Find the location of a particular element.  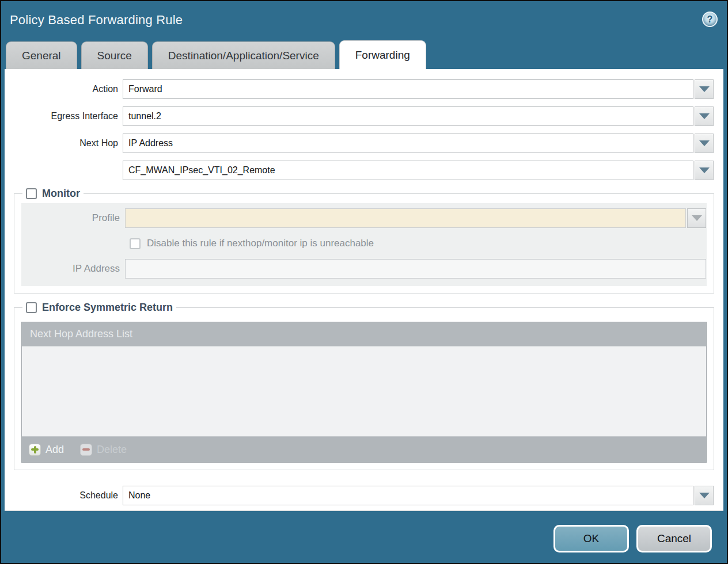

plus-icon is located at coordinates (35, 450).